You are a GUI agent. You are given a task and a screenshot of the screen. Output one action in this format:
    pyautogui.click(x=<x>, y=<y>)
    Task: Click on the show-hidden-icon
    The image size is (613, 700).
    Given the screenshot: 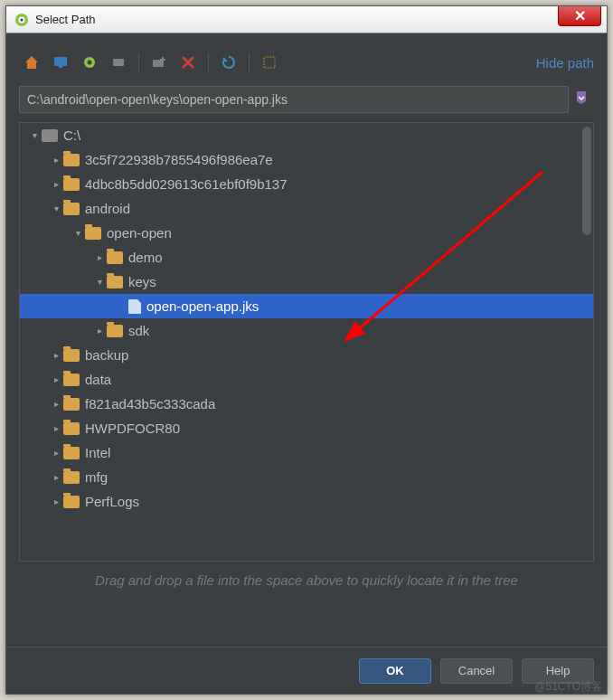 What is the action you would take?
    pyautogui.click(x=269, y=62)
    